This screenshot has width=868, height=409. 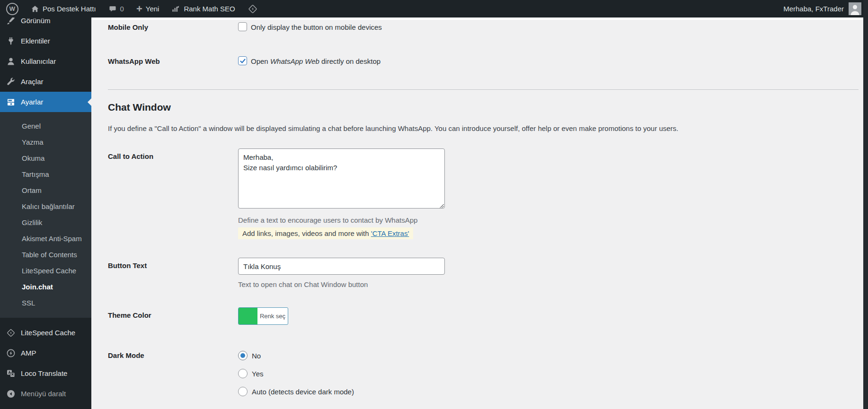 I want to click on sidebar-item-label: LiteSpeed Cache, so click(x=48, y=333).